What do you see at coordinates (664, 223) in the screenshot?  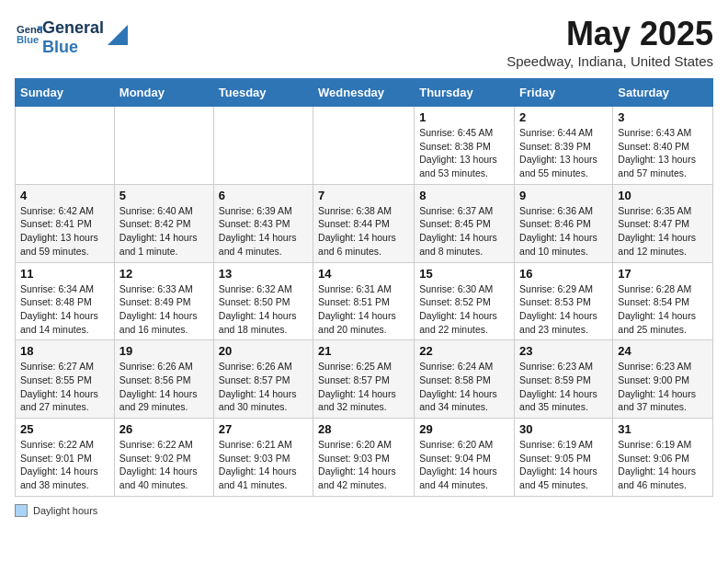 I see `calendar-cell: 10Sunrise: 6:35 AM Sunset: 8:47 PM Dayli…` at bounding box center [664, 223].